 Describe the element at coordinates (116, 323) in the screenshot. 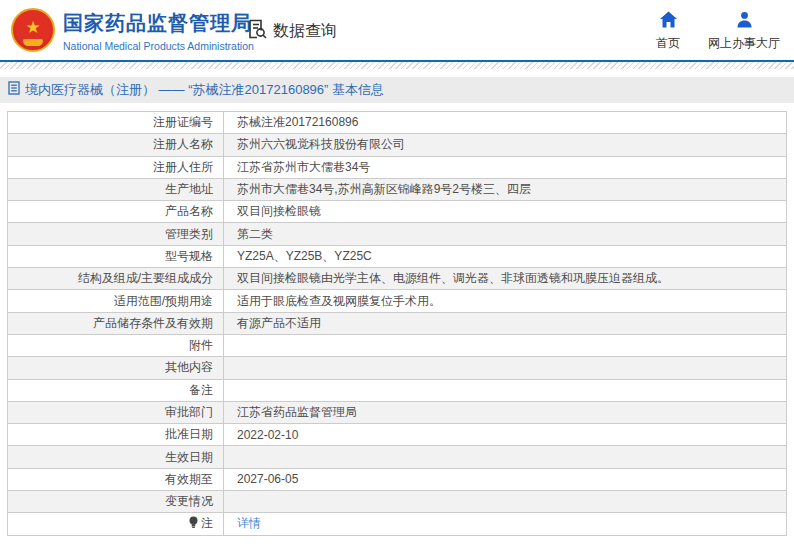

I see `row-label: 产品储存条件及有效期` at that location.